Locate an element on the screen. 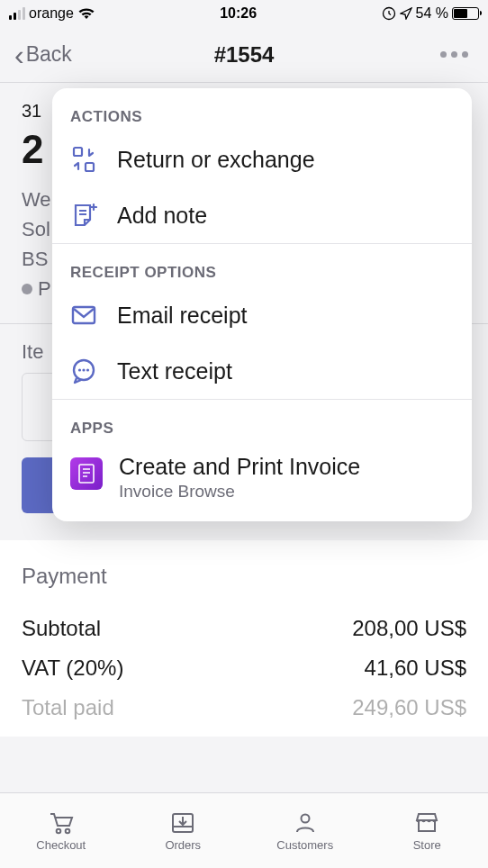  status-right: 54 % is located at coordinates (430, 14).